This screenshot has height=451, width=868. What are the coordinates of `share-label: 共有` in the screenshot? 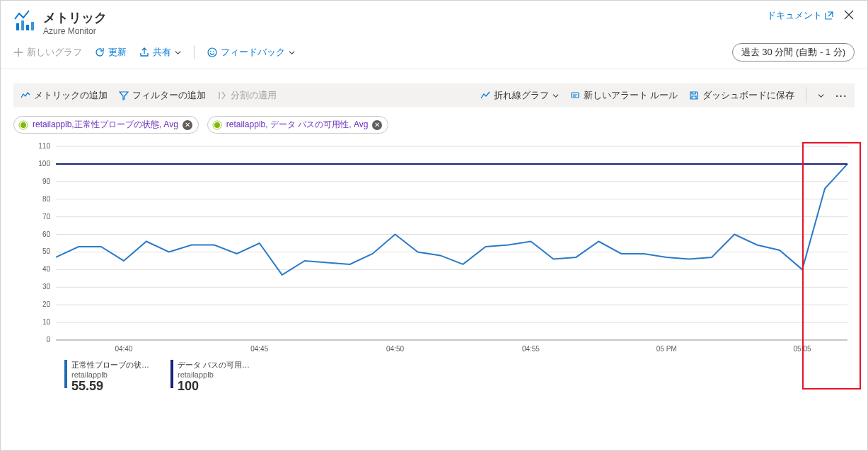 It's located at (162, 52).